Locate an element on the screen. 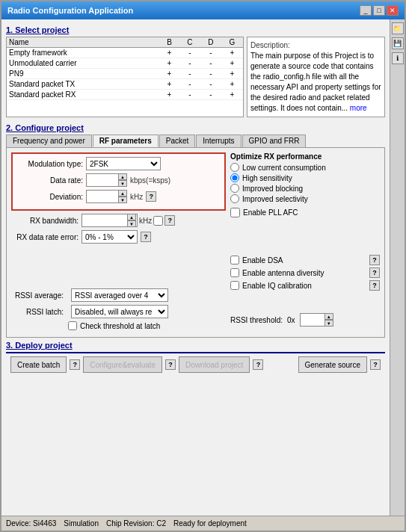  close-button: ✕ is located at coordinates (393, 10).